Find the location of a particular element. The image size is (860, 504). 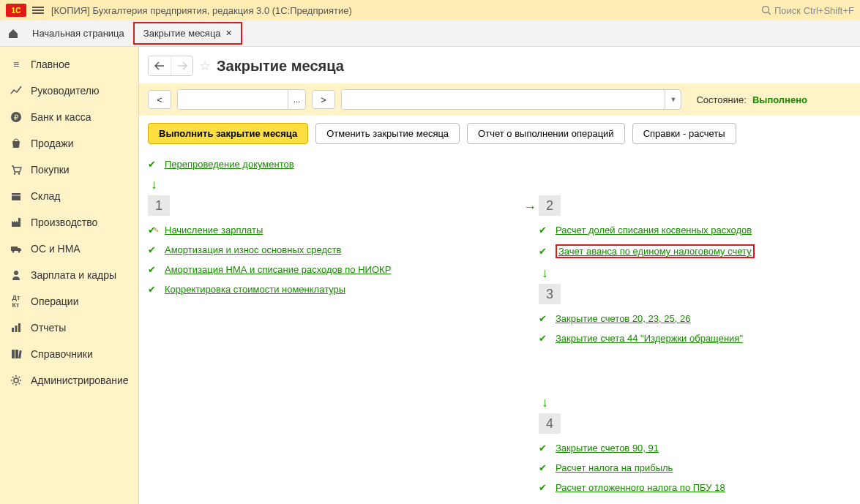

search-placeholder: Поиск Ctrl+Shift+F is located at coordinates (814, 10).